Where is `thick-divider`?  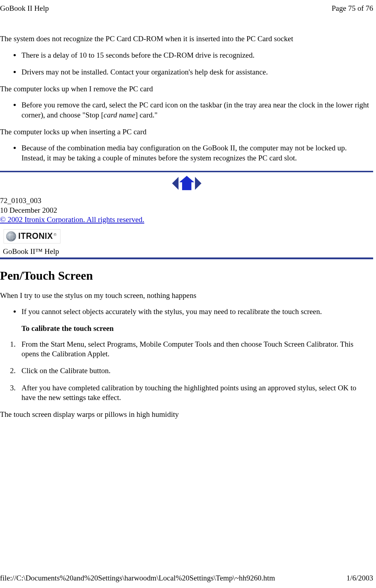
thick-divider is located at coordinates (187, 259).